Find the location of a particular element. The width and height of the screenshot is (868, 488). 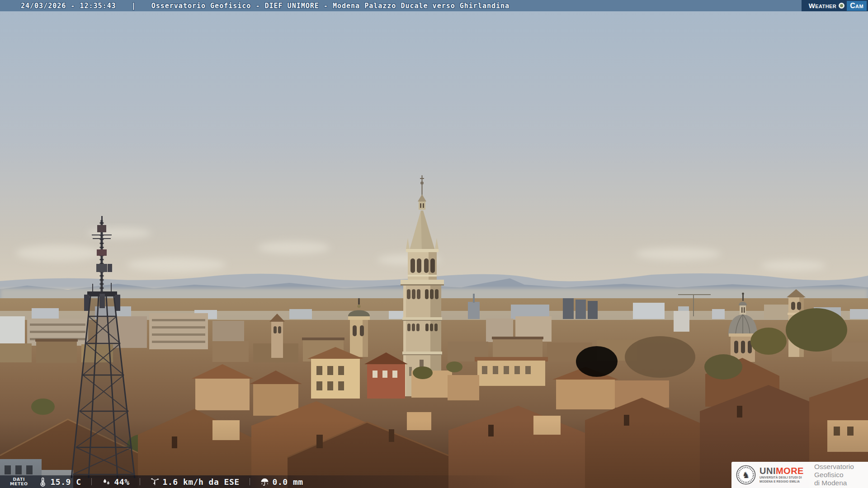

temperature-reading: 15.9 C is located at coordinates (60, 482).